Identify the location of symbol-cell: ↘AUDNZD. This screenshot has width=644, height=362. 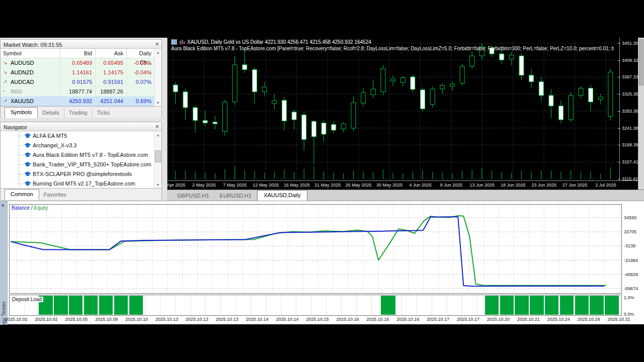
(30, 72).